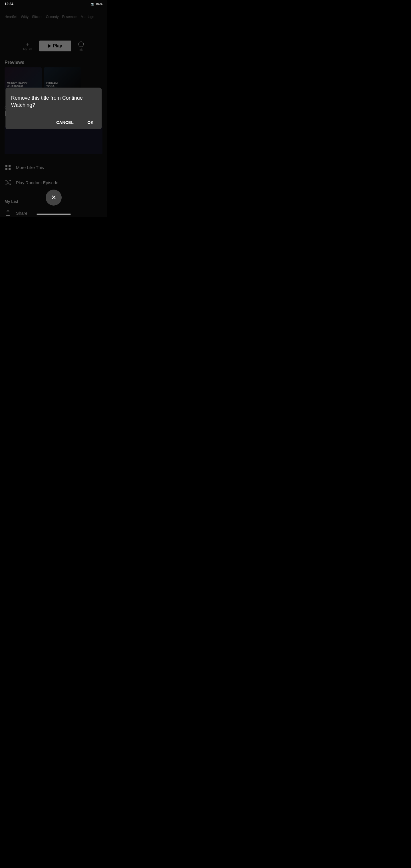  What do you see at coordinates (92, 4) in the screenshot?
I see `data-signal: 📷` at bounding box center [92, 4].